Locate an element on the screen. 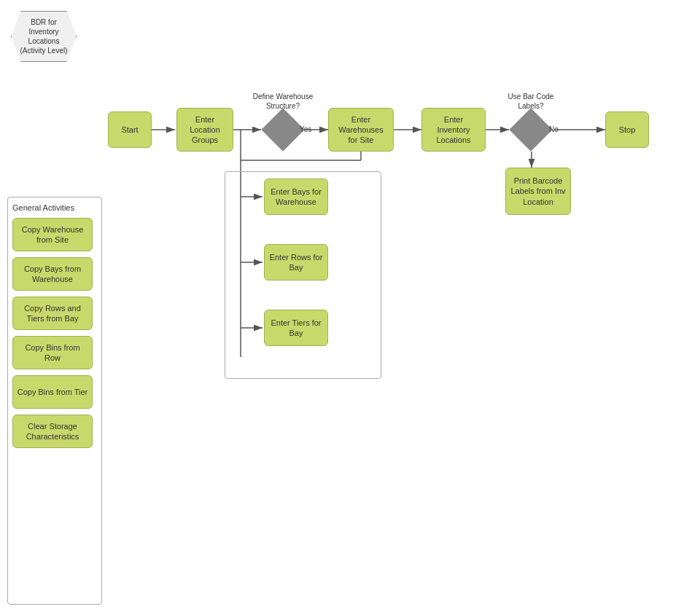  activity-copy-bays: Copy Bays from Warehouse is located at coordinates (52, 274).